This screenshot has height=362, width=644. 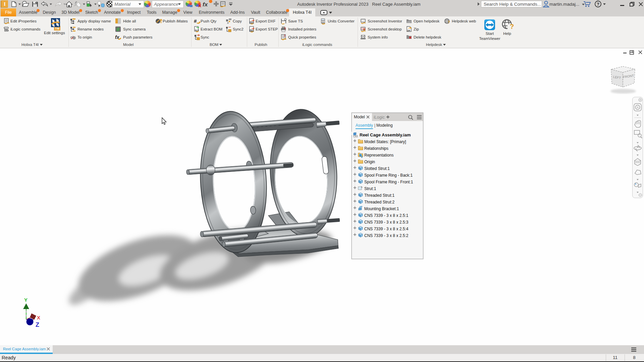 I want to click on svg-text: Y, so click(x=26, y=300).